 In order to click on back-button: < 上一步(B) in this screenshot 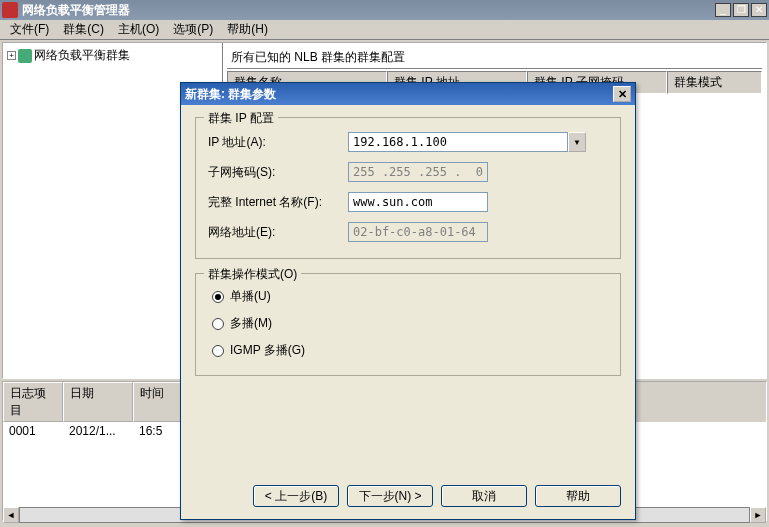, I will do `click(296, 496)`.